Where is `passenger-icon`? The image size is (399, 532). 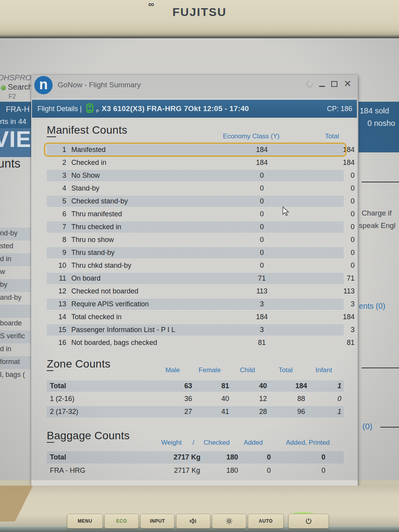
passenger-icon is located at coordinates (90, 109).